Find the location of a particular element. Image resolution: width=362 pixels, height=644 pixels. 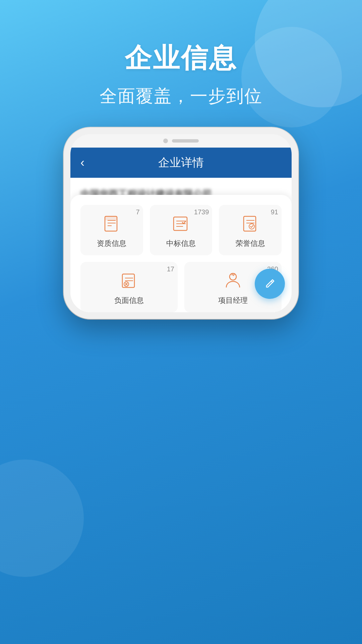

badge-honor: 91 is located at coordinates (275, 212).